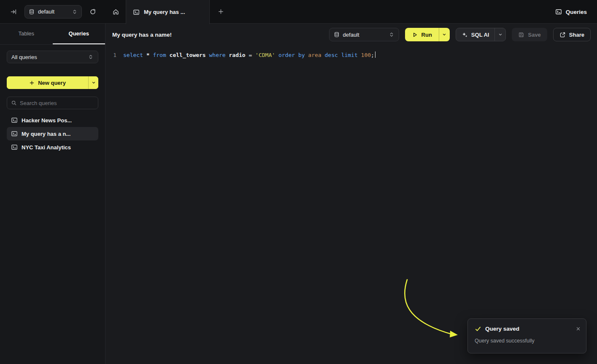 The image size is (597, 364). Describe the element at coordinates (572, 35) in the screenshot. I see `share-button: Share` at that location.